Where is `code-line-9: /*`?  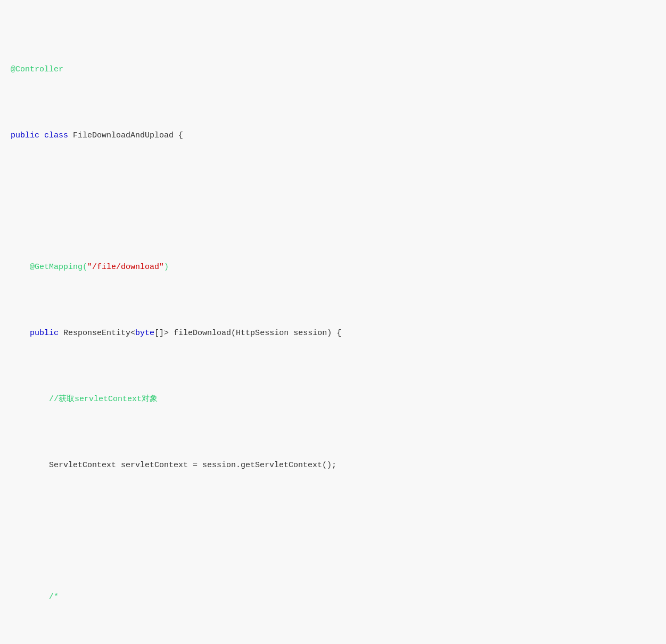 code-line-9: /* is located at coordinates (333, 598).